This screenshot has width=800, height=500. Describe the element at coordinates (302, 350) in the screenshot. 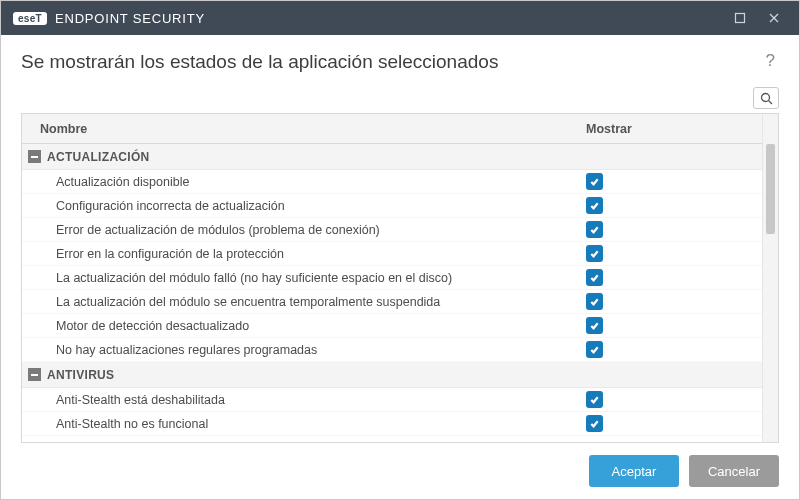

I see `item-label: No hay actualizaciones regulares program…` at that location.